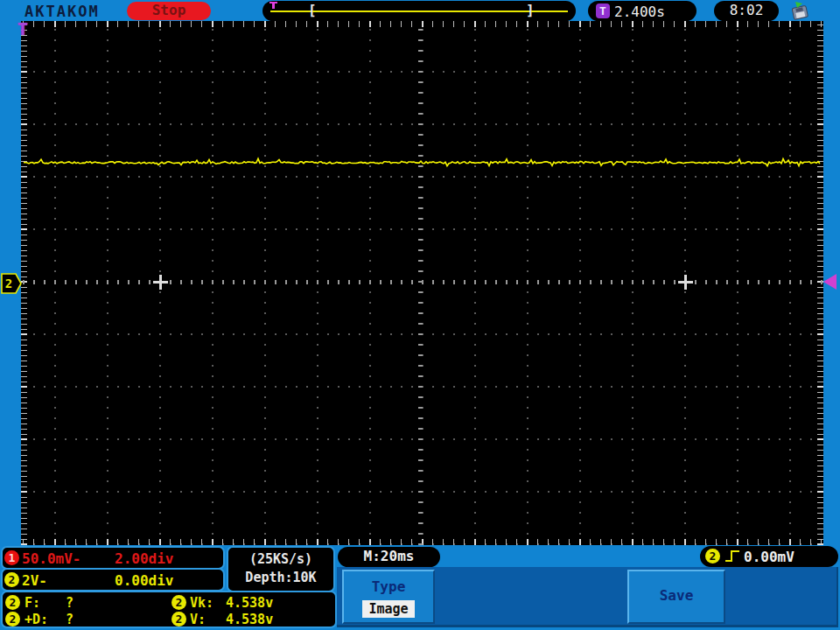 The width and height of the screenshot is (840, 630). I want to click on meas-label: V:, so click(198, 620).